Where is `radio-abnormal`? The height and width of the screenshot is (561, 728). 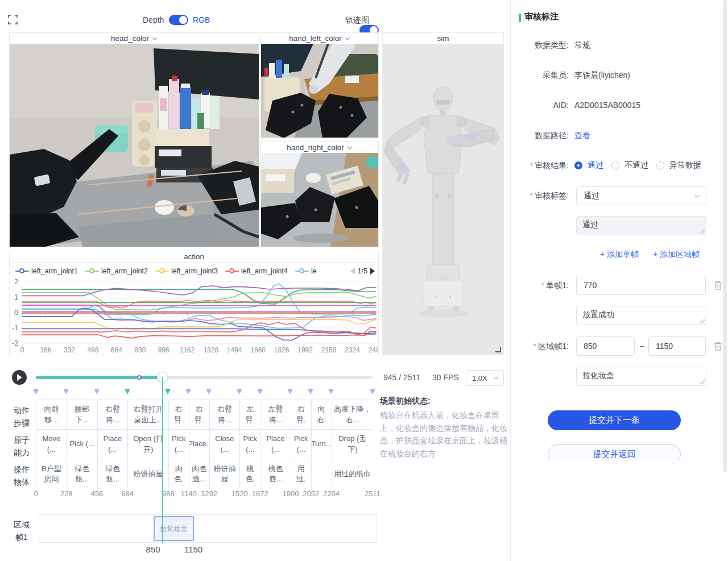 radio-abnormal is located at coordinates (660, 165).